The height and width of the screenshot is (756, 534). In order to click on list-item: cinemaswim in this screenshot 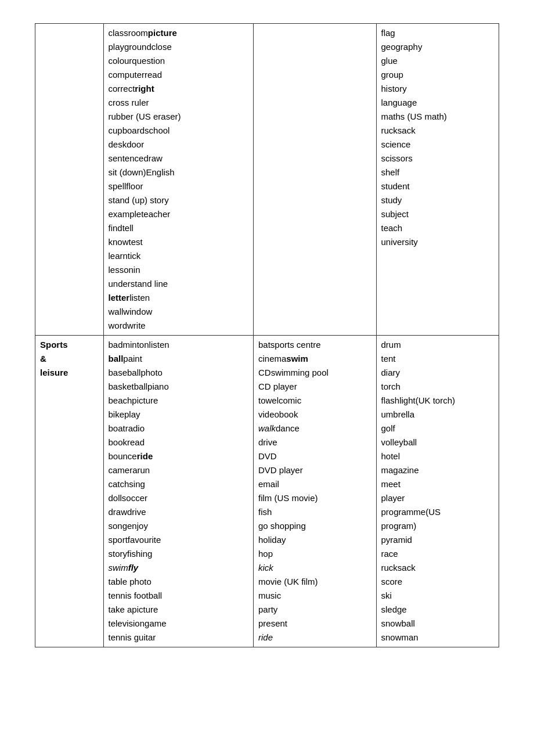, I will do `click(315, 359)`.